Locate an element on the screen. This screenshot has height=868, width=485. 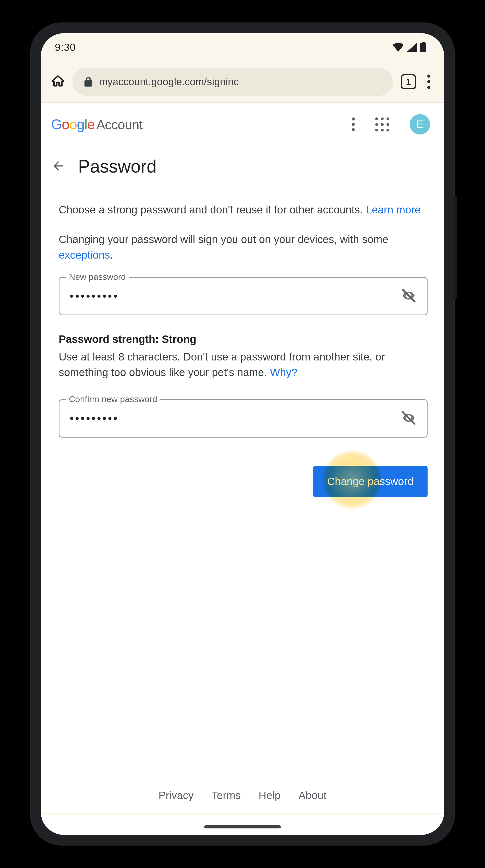
footer-about-link: About is located at coordinates (313, 796).